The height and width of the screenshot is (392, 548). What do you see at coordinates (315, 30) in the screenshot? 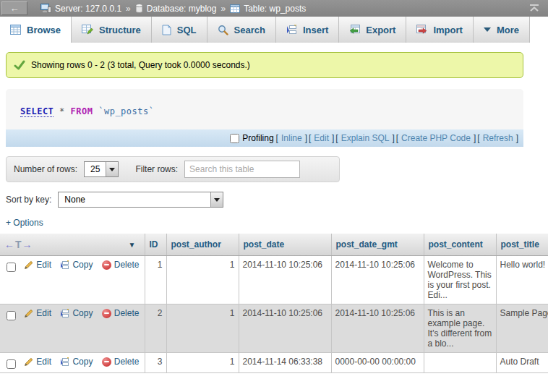
I see `tab-insert-label: Insert` at bounding box center [315, 30].